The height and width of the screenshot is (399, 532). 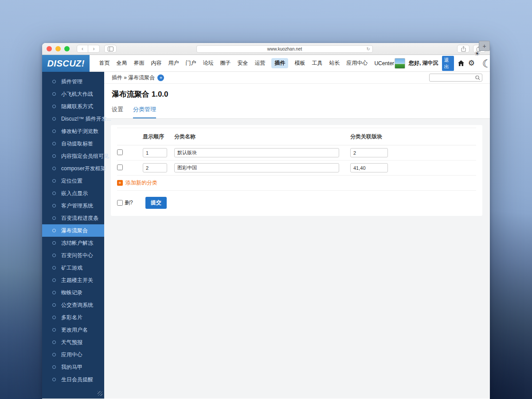 I want to click on top-nav-item: 界面, so click(x=139, y=63).